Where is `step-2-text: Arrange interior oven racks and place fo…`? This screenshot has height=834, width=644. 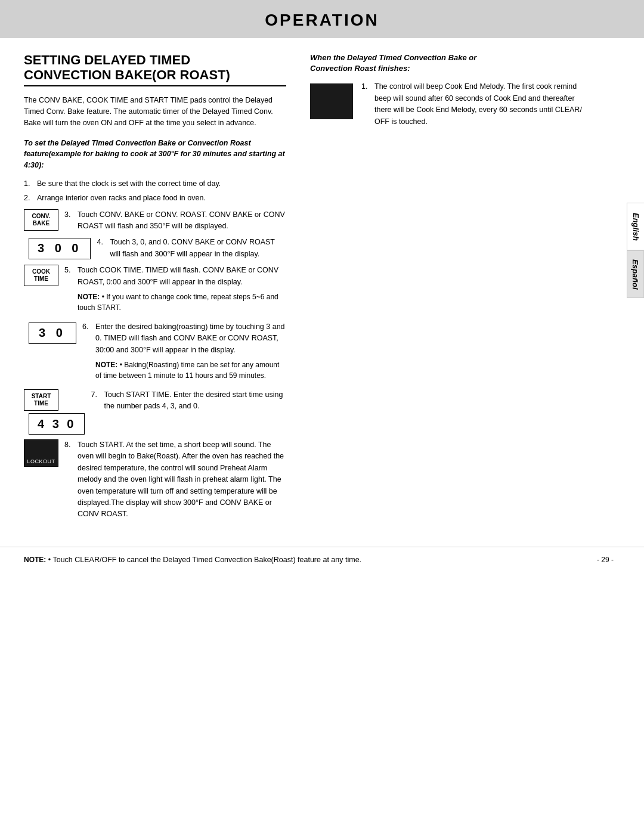
step-2-text: Arrange interior oven racks and place fo… is located at coordinates (162, 198).